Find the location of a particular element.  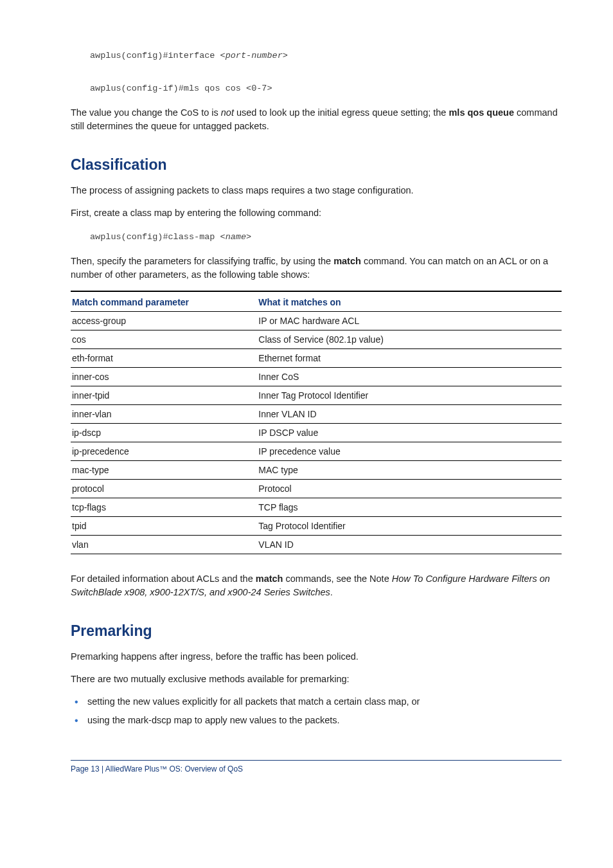

footer-divider is located at coordinates (316, 760).